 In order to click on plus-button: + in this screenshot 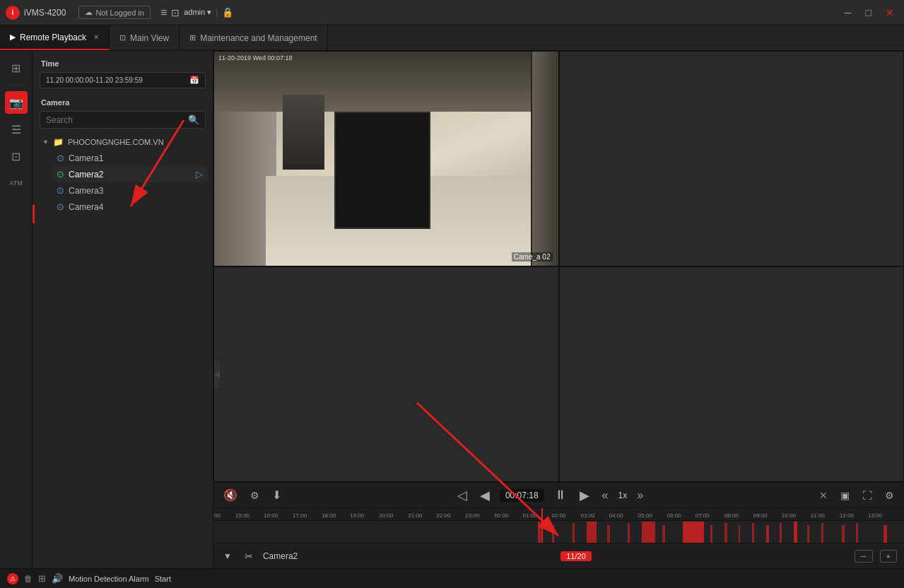, I will do `click(888, 556)`.